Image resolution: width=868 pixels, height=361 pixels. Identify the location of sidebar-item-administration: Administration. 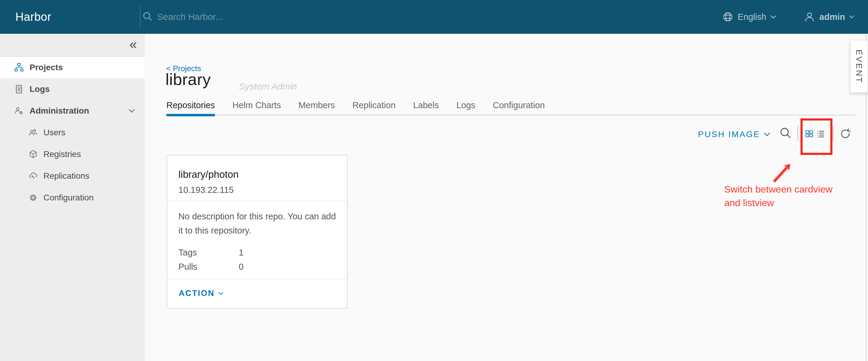
(72, 111).